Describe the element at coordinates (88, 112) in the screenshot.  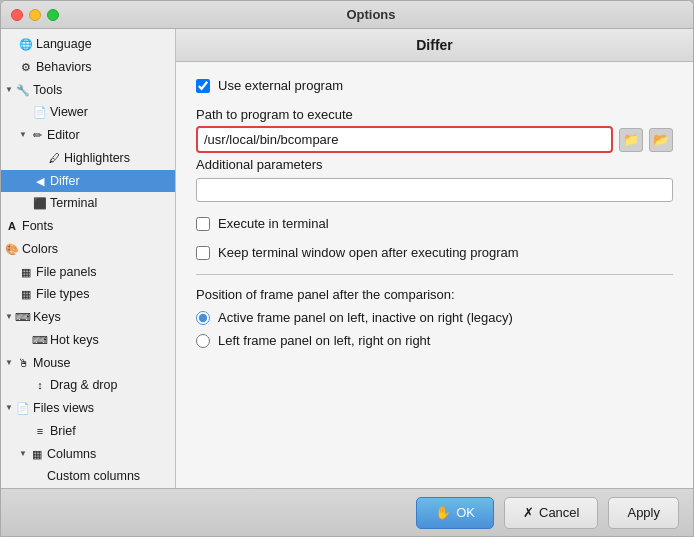
I see `sidebar-item-viewer: 📄 Viewer` at that location.